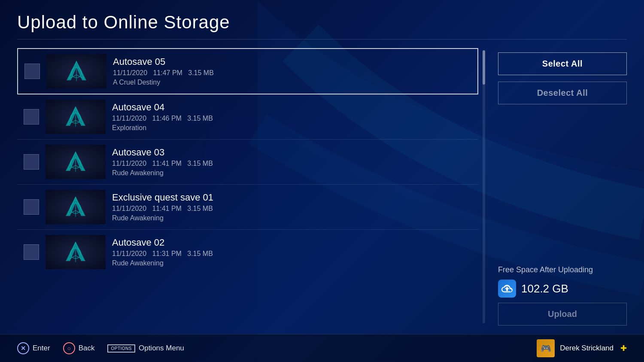 The width and height of the screenshot is (644, 362). What do you see at coordinates (248, 207) in the screenshot?
I see `save-item-save-exclusive-01: Exclusive quest save 01 11/11/2020 11:41…` at bounding box center [248, 207].